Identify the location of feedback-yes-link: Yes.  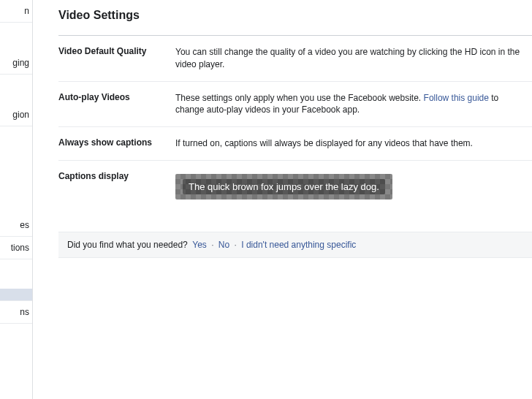
(200, 245).